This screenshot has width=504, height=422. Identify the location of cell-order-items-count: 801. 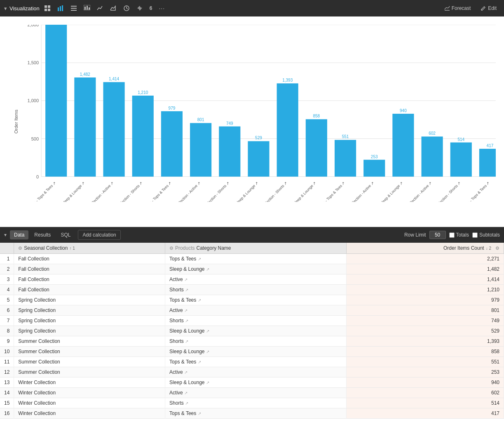
(425, 311).